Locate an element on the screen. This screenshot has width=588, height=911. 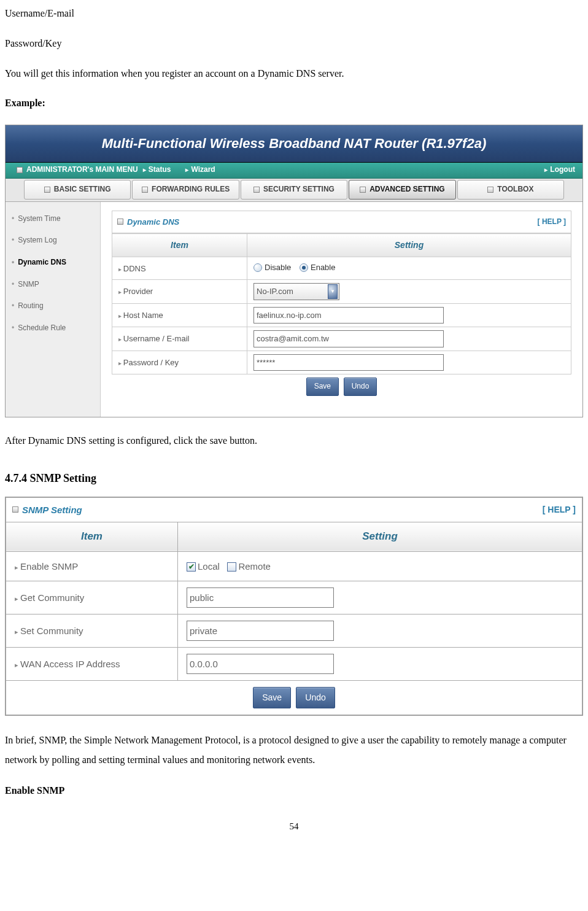
snmp-col-setting: Setting is located at coordinates (381, 537).